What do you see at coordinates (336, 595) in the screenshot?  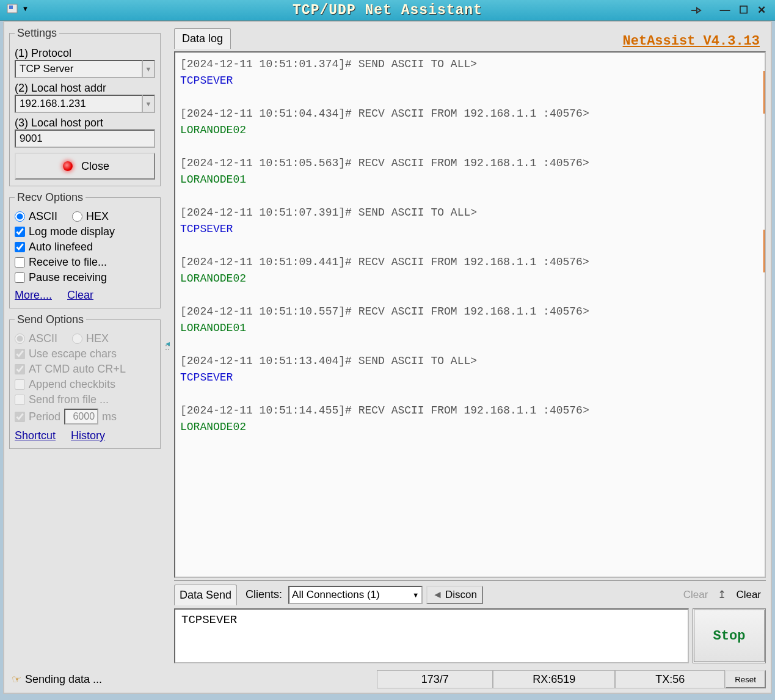 I see `clients-select-value: All Connections (1)` at bounding box center [336, 595].